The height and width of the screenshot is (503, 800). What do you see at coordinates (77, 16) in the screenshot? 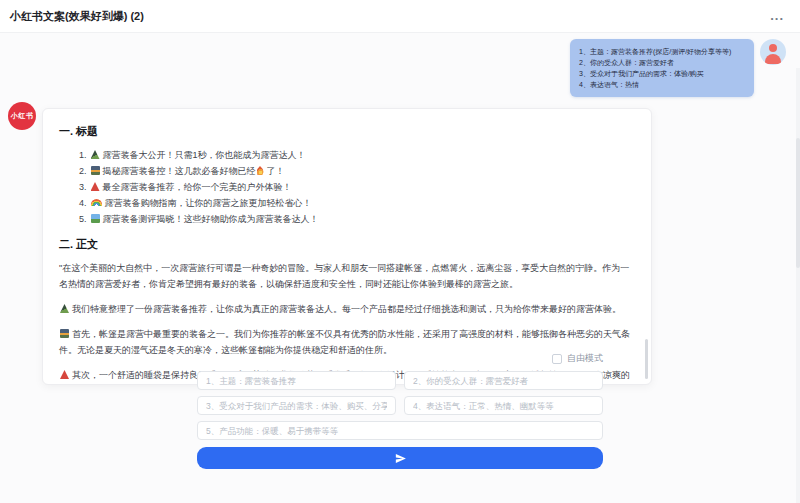
I see `page-title: 小红书文案(效果好到爆) (2)` at bounding box center [77, 16].